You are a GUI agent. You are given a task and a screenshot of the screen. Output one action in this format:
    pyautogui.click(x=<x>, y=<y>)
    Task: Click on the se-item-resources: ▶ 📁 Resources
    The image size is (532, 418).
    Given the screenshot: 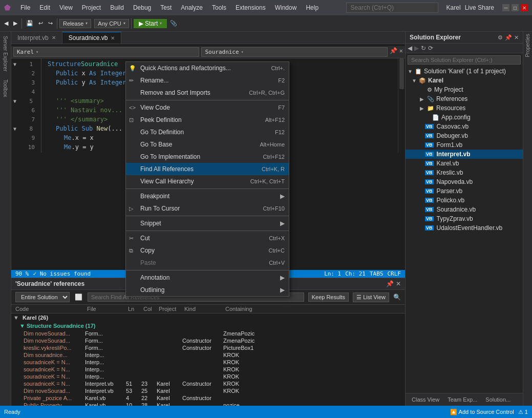 What is the action you would take?
    pyautogui.click(x=464, y=108)
    